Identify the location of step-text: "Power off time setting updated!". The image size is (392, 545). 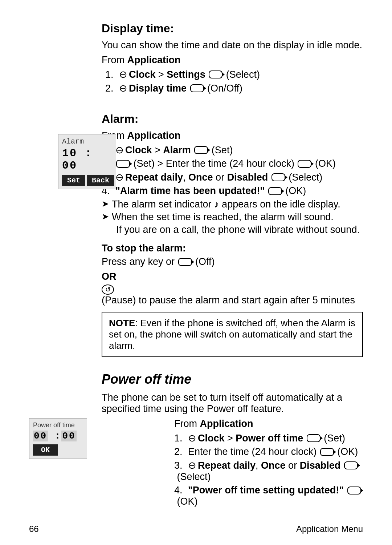
(267, 490).